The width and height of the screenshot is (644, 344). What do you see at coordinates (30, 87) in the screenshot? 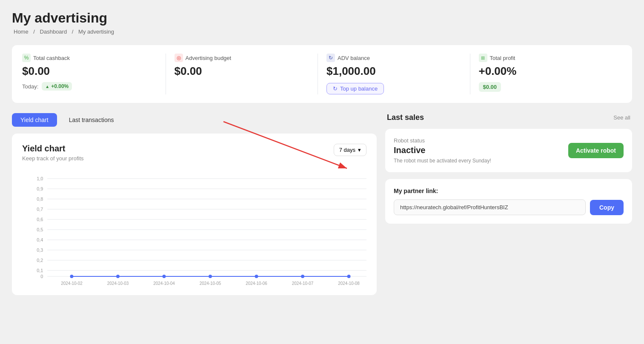
I see `today-label: Today:` at bounding box center [30, 87].